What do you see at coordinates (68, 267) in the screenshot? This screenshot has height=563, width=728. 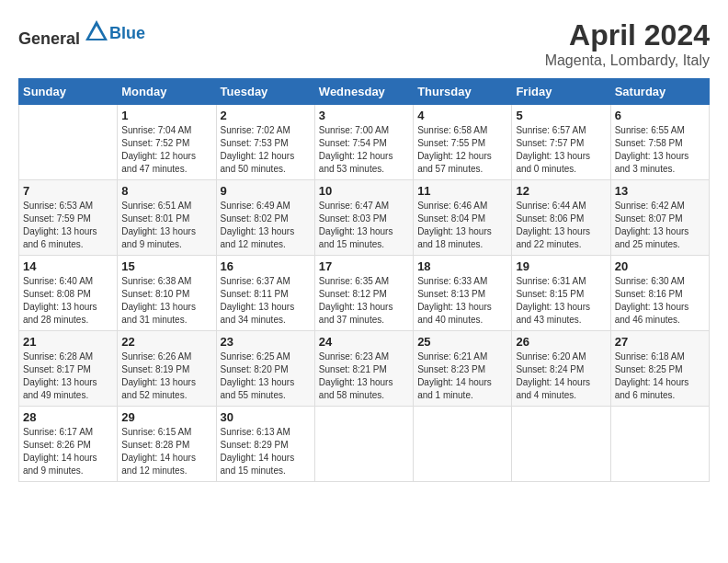 I see `day-number: 14` at bounding box center [68, 267].